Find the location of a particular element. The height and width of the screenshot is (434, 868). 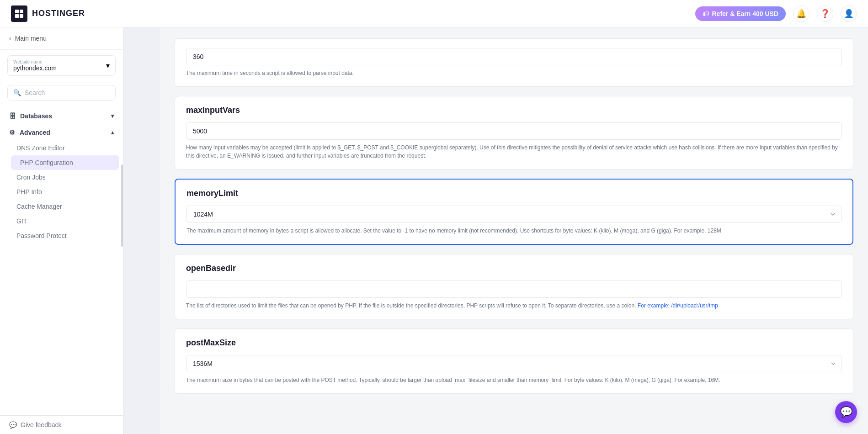

sidebar-item-cron-jobs: Cron Jobs is located at coordinates (65, 177).